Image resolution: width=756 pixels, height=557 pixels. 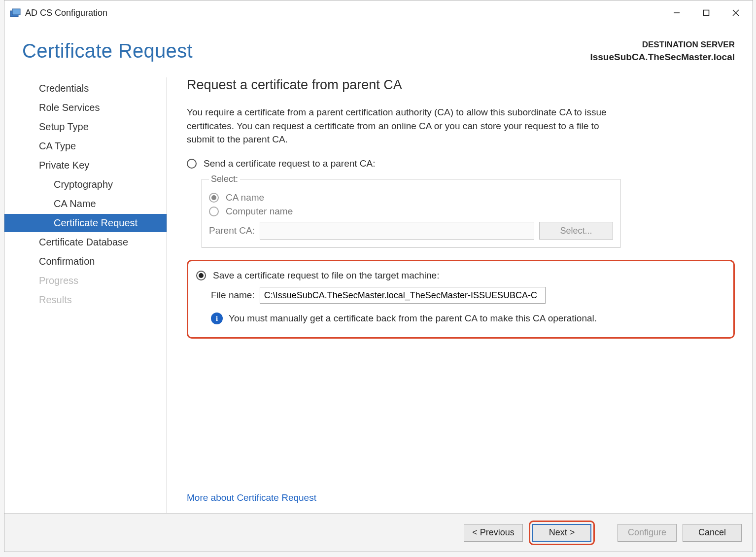 What do you see at coordinates (413, 318) in the screenshot?
I see `info-text: You must manually get a certificate back…` at bounding box center [413, 318].